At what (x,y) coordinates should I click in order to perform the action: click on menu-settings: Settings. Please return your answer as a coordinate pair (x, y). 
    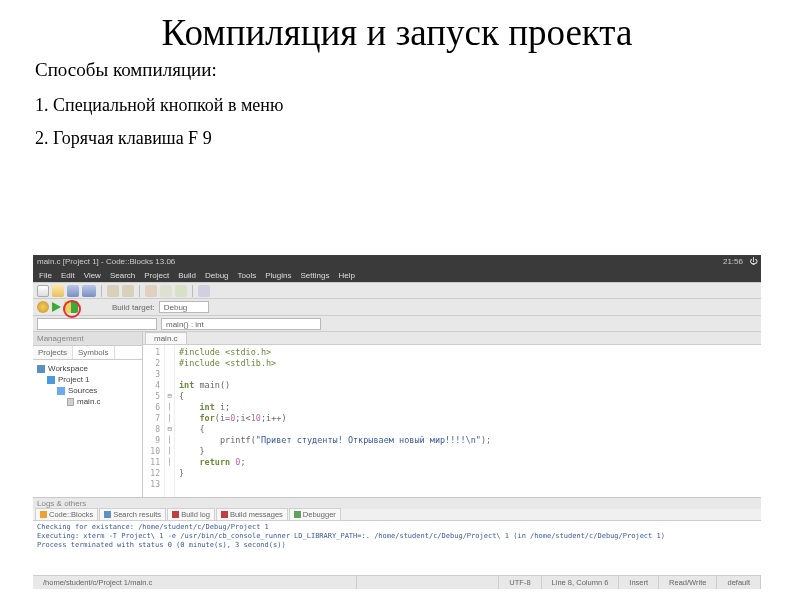
    Looking at the image, I should click on (314, 276).